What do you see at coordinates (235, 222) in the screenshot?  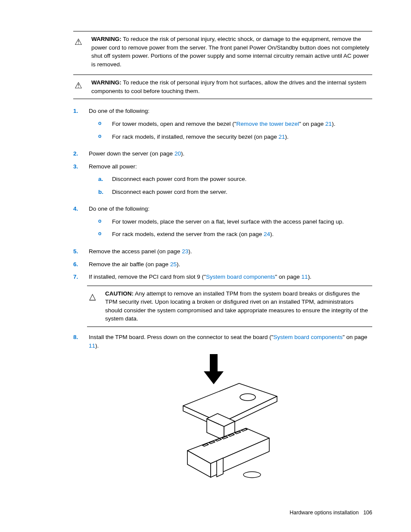 I see `sub-step: o For tower models, place the server on …` at bounding box center [235, 222].